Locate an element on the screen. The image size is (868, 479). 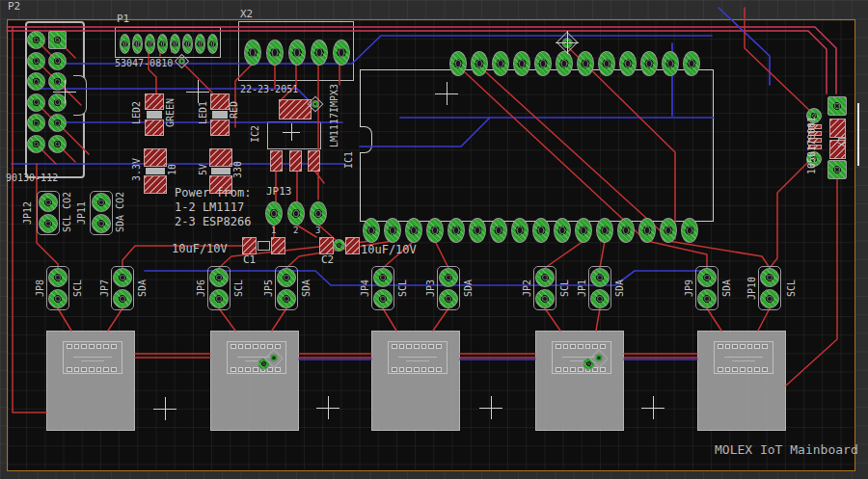
x2-pads is located at coordinates (297, 52).